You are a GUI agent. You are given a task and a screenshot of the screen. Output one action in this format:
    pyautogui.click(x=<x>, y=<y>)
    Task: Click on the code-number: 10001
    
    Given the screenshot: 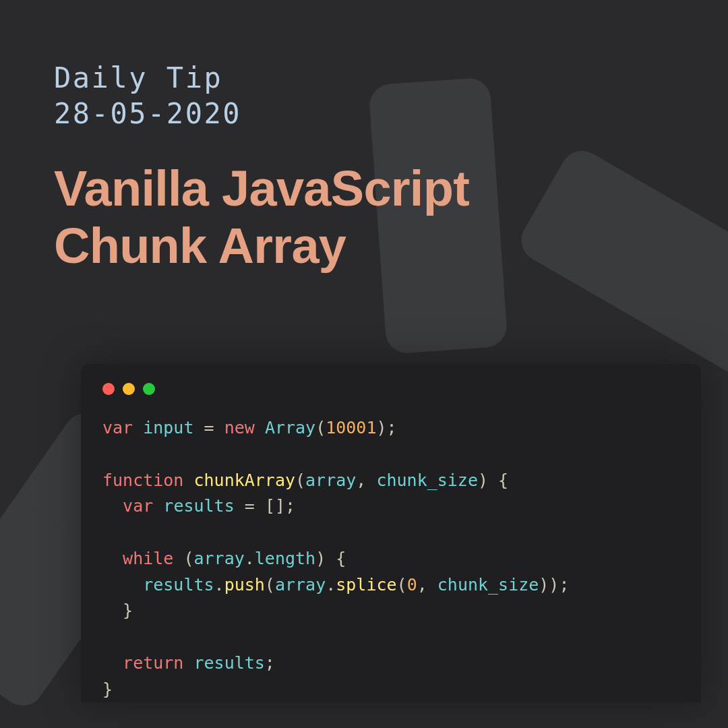 What is the action you would take?
    pyautogui.click(x=351, y=427)
    